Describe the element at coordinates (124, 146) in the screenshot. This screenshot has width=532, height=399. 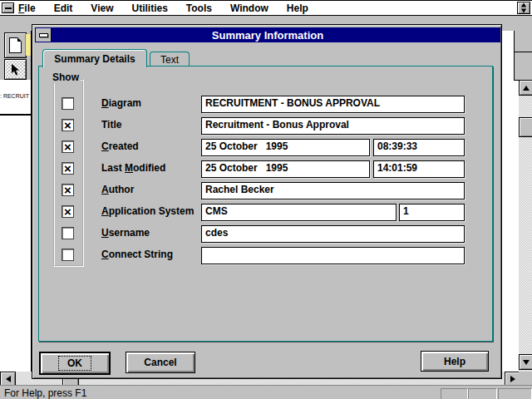
I see `label-post: reated` at that location.